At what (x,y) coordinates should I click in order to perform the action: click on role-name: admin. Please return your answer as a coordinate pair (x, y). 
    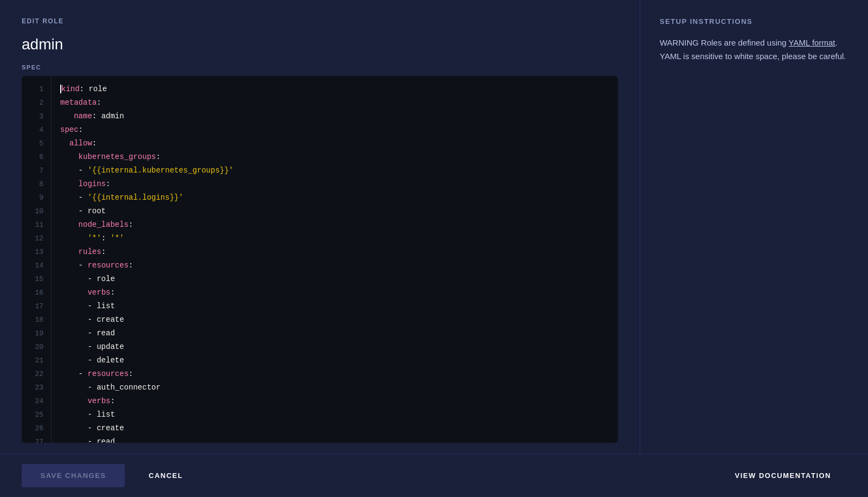
    Looking at the image, I should click on (320, 44).